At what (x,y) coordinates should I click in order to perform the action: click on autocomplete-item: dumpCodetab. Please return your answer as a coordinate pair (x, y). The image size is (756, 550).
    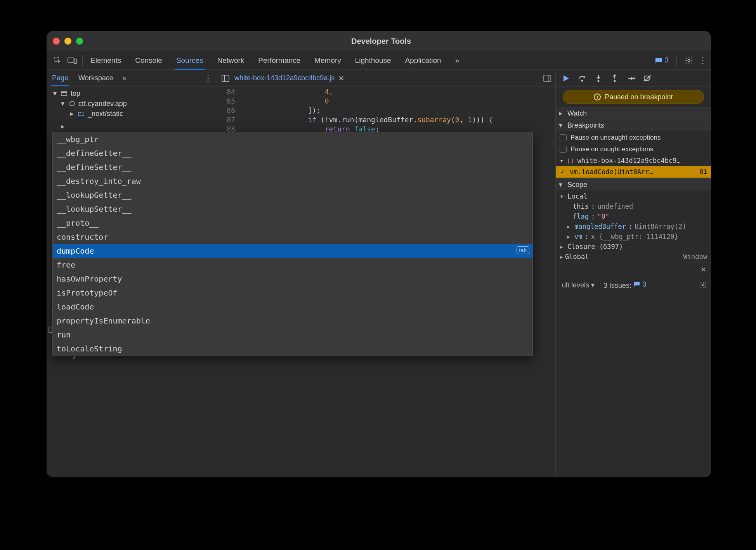
    Looking at the image, I should click on (293, 251).